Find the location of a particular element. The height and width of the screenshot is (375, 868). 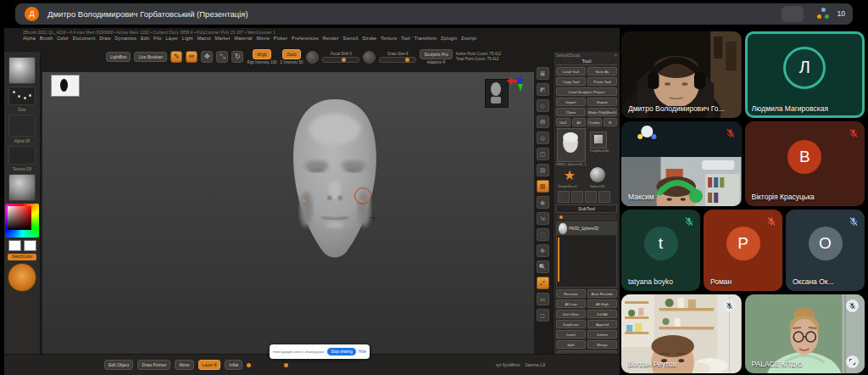

del-other-button: Del Other is located at coordinates (571, 314).